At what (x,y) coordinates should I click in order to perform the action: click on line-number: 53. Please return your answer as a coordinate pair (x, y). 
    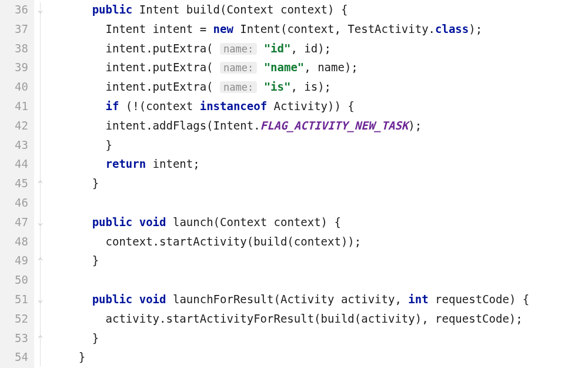
    Looking at the image, I should click on (16, 338).